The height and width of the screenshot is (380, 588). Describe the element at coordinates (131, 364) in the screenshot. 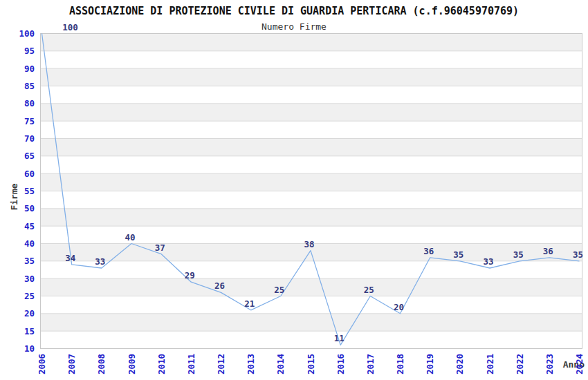

I see `x-tick-label: 2009` at that location.